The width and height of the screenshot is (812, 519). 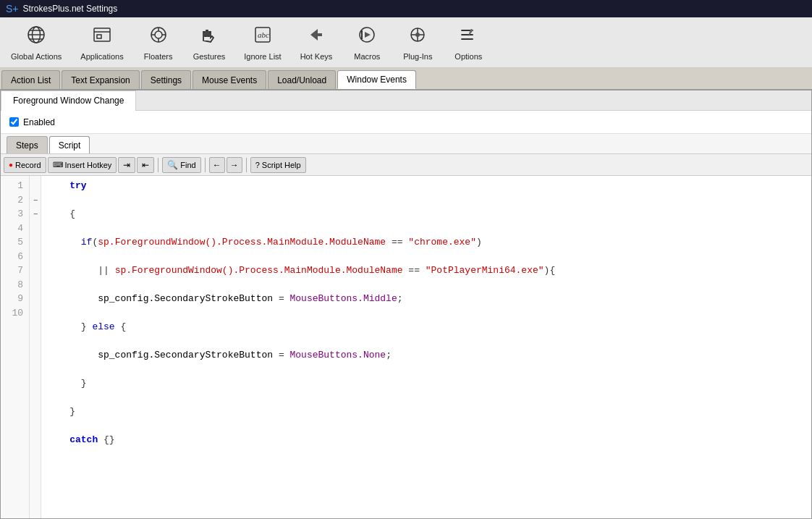 I want to click on insert-hotkey-button: ⌨ Insert Hotkey, so click(x=83, y=165).